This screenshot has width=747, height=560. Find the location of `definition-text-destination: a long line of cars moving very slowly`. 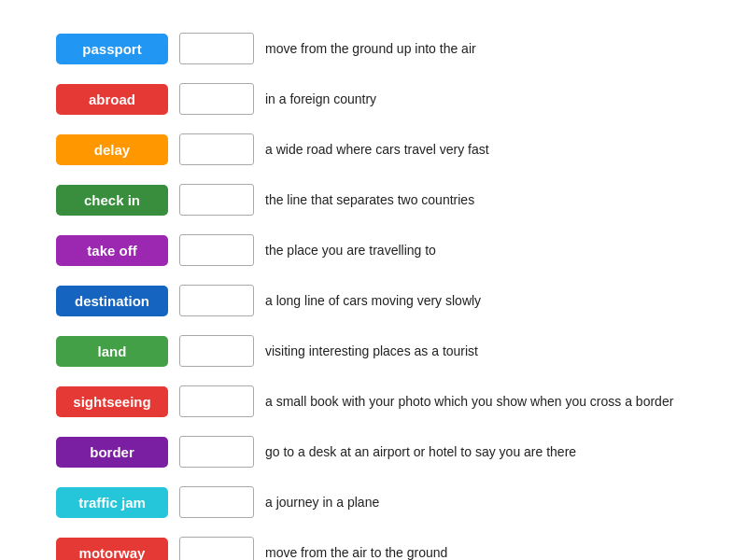

definition-text-destination: a long line of cars moving very slowly is located at coordinates (478, 301).